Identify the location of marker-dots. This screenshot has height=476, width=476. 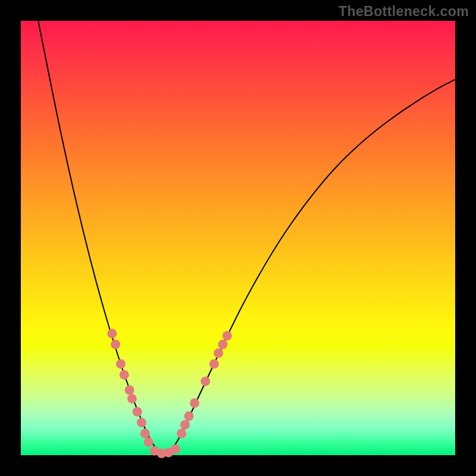
(169, 394).